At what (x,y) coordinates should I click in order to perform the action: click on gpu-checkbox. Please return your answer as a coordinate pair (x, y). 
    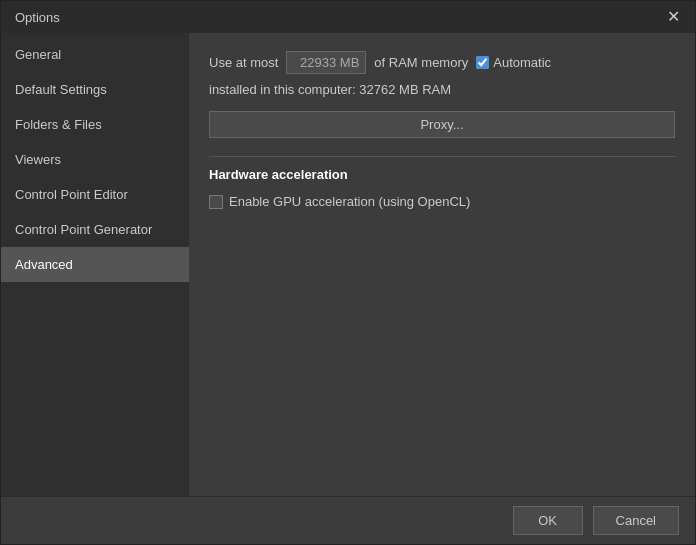
    Looking at the image, I should click on (216, 202).